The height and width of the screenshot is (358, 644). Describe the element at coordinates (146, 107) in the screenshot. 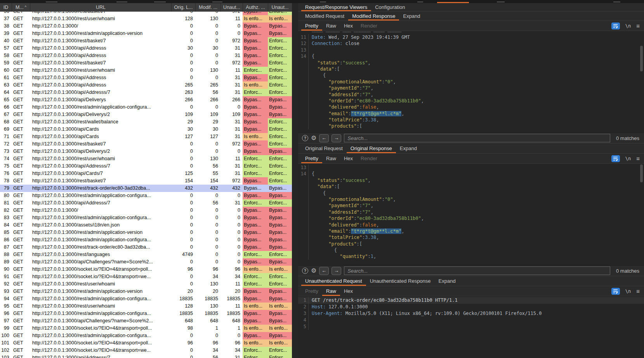

I see `request-row: 66GEThttp://127.0.0.1:3000/rest/admin/ap…` at that location.